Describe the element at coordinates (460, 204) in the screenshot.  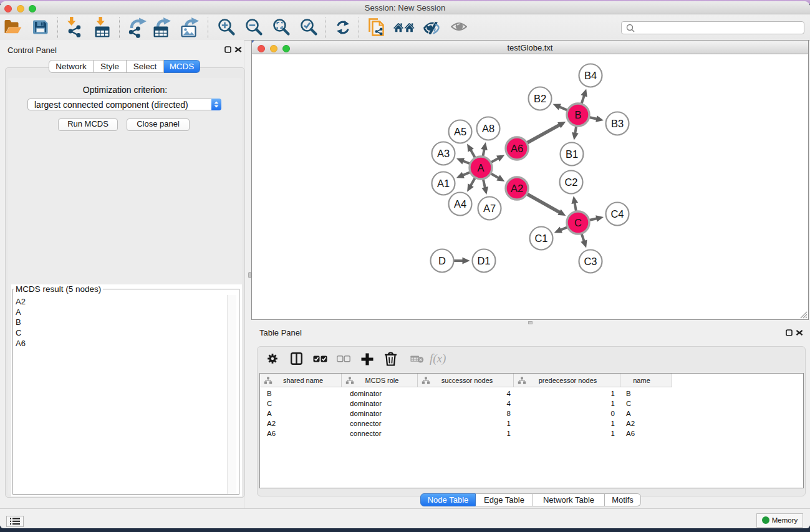
I see `svg-text: A4` at that location.